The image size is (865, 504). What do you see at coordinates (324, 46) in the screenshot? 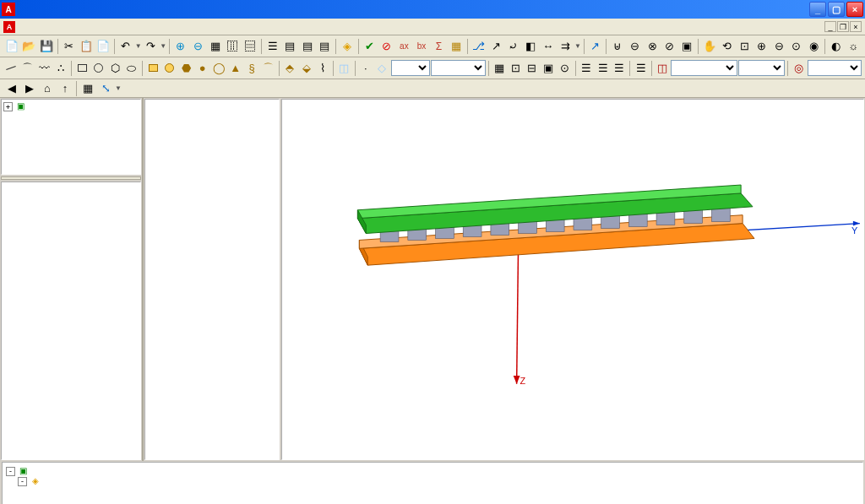
I see `messages-button: ▤` at bounding box center [324, 46].